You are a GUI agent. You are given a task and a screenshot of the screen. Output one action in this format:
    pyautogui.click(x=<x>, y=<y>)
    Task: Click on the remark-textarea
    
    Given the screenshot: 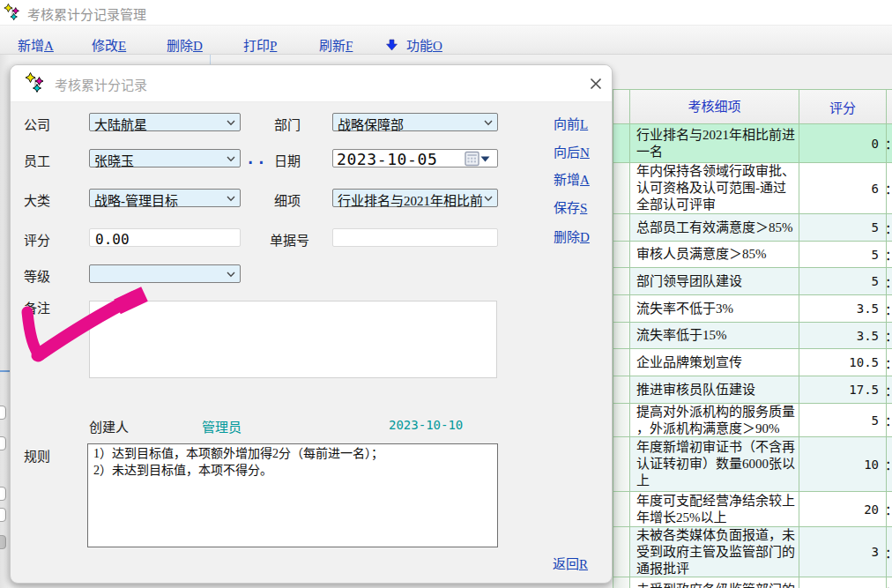 What is the action you would take?
    pyautogui.click(x=293, y=339)
    